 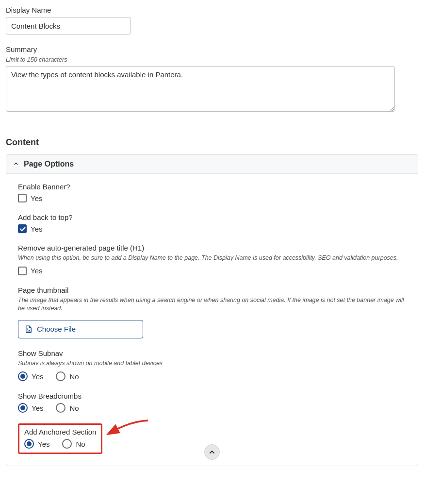 I want to click on enable-banner-option: Enable Banner? Yes, so click(x=212, y=192).